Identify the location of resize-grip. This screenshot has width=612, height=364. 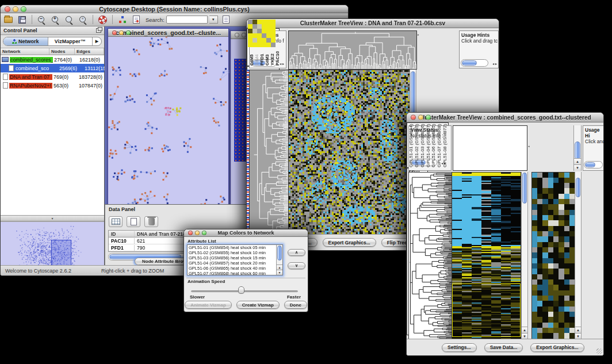
(599, 351).